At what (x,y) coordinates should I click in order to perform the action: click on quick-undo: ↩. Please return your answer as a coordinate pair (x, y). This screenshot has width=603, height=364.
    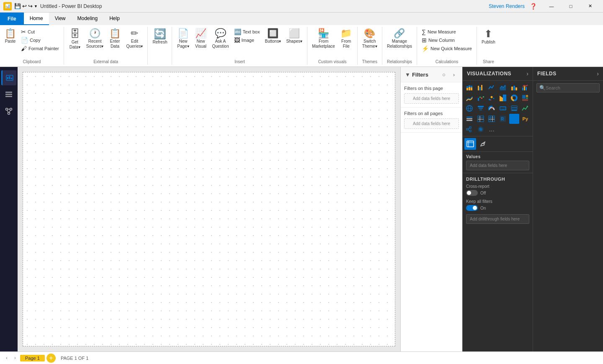
    Looking at the image, I should click on (24, 6).